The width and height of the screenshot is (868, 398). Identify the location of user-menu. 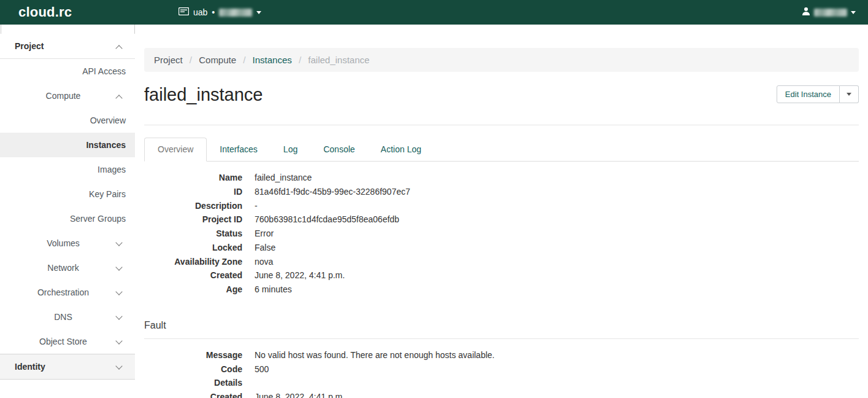
(829, 12).